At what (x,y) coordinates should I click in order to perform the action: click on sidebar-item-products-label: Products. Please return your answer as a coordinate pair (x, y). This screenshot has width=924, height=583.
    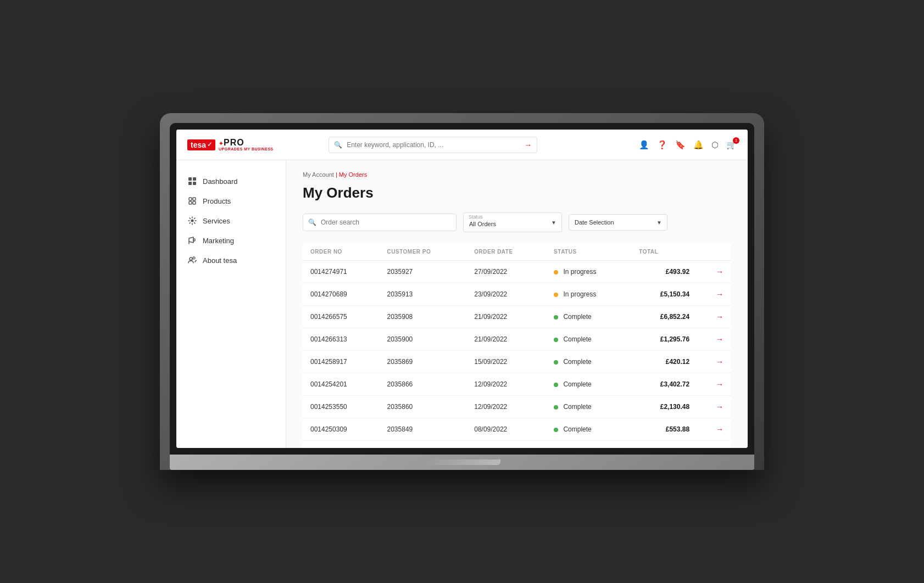
    Looking at the image, I should click on (216, 201).